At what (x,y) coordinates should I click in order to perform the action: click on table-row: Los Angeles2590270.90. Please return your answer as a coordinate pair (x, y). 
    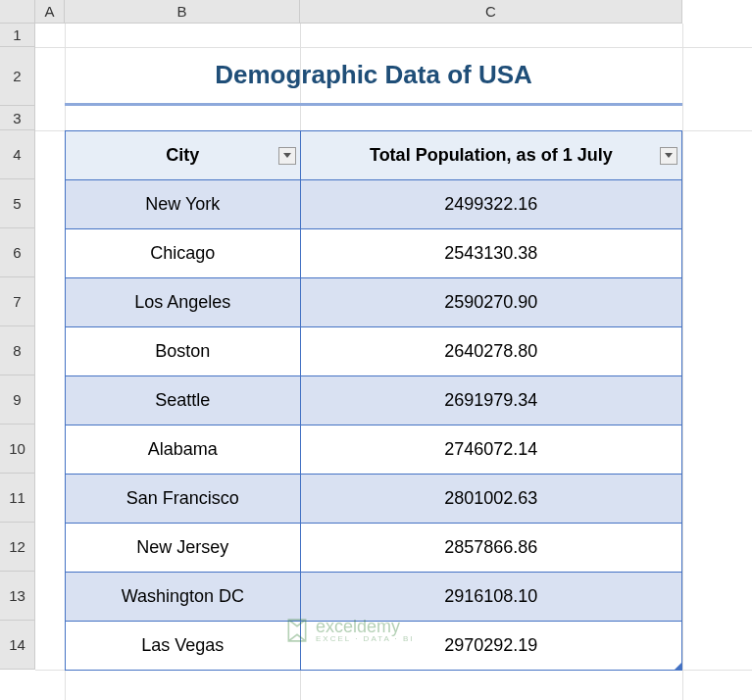
    Looking at the image, I should click on (375, 303).